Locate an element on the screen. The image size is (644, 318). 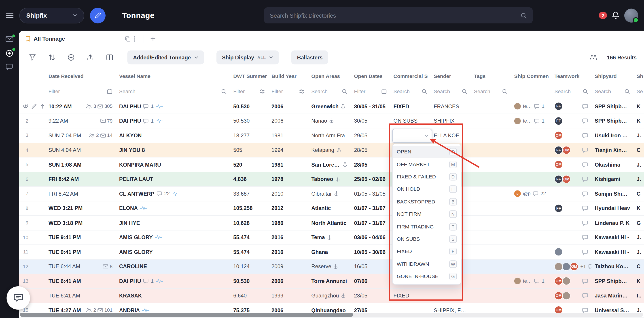
filter-date: Filter is located at coordinates (80, 91).